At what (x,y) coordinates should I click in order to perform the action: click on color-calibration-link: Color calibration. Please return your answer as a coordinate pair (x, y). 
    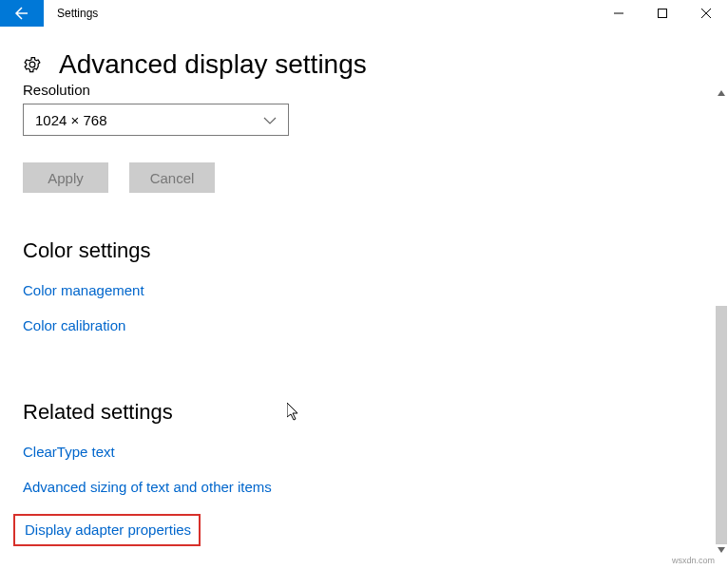
    Looking at the image, I should click on (74, 325).